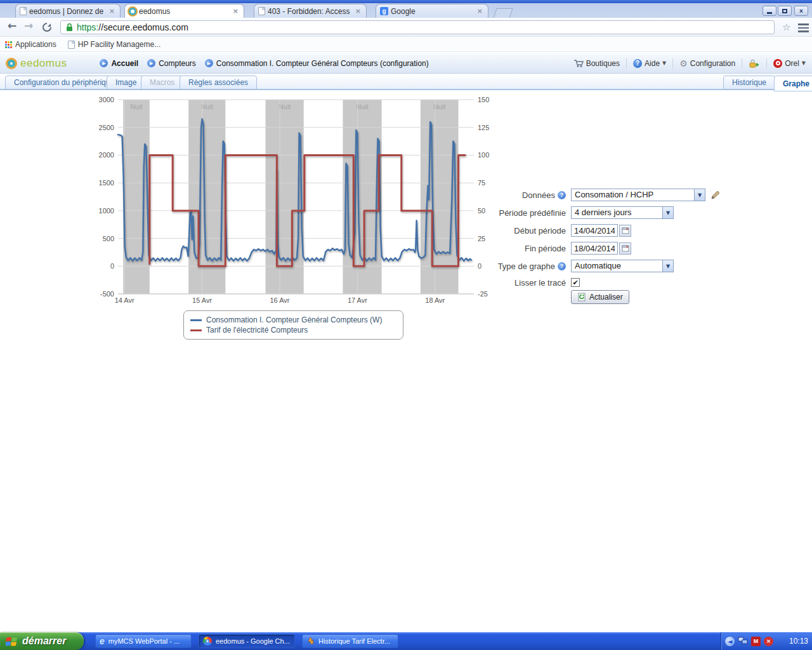  Describe the element at coordinates (218, 83) in the screenshot. I see `tab-regles-associees: Règles associées` at that location.